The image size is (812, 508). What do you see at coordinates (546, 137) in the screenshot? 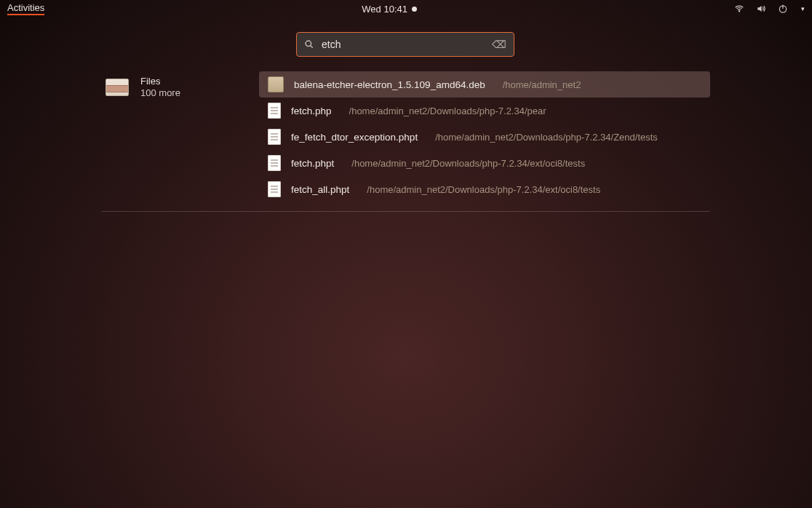
I see `result-path: /home/admin_net2/Downloads/php-7.2.34/Ze…` at bounding box center [546, 137].